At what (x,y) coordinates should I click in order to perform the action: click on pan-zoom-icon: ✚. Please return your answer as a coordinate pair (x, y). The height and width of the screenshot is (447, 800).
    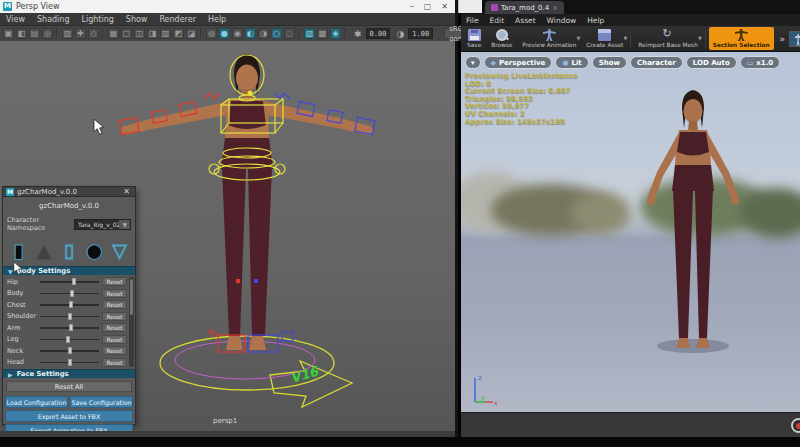
    Looking at the image, I should click on (80, 34).